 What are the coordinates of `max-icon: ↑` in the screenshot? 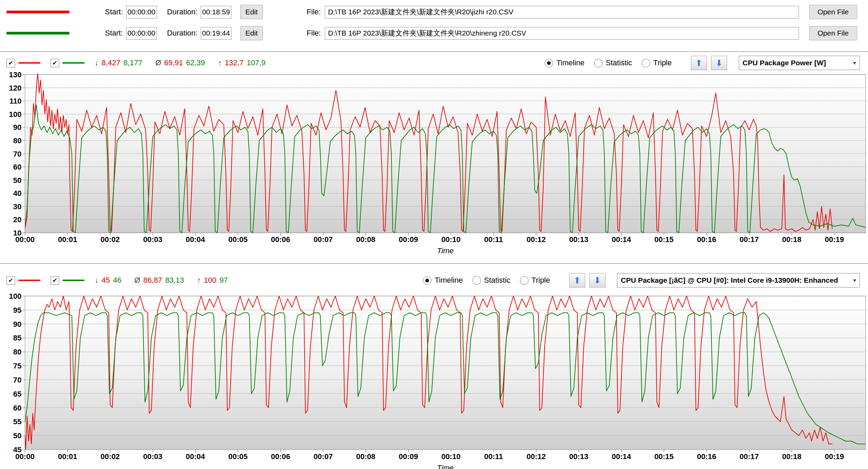 It's located at (219, 63).